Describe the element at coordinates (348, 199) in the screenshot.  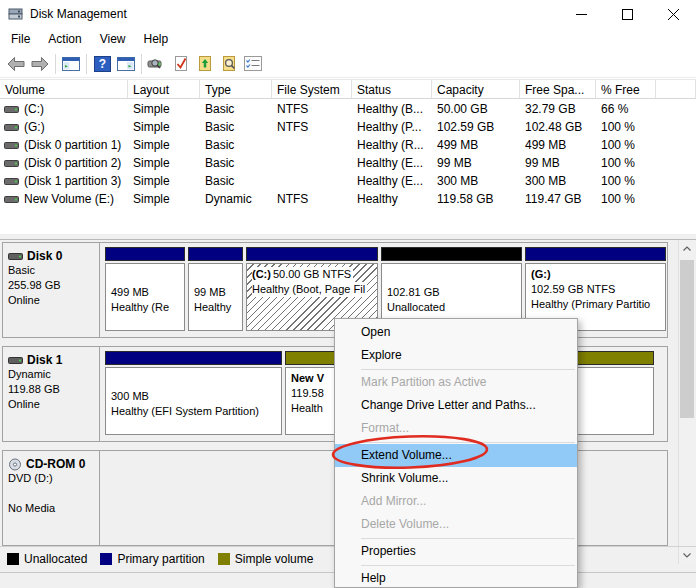
I see `table-row: New Volume (E:) Simple Dynamic NTFS Heal…` at that location.